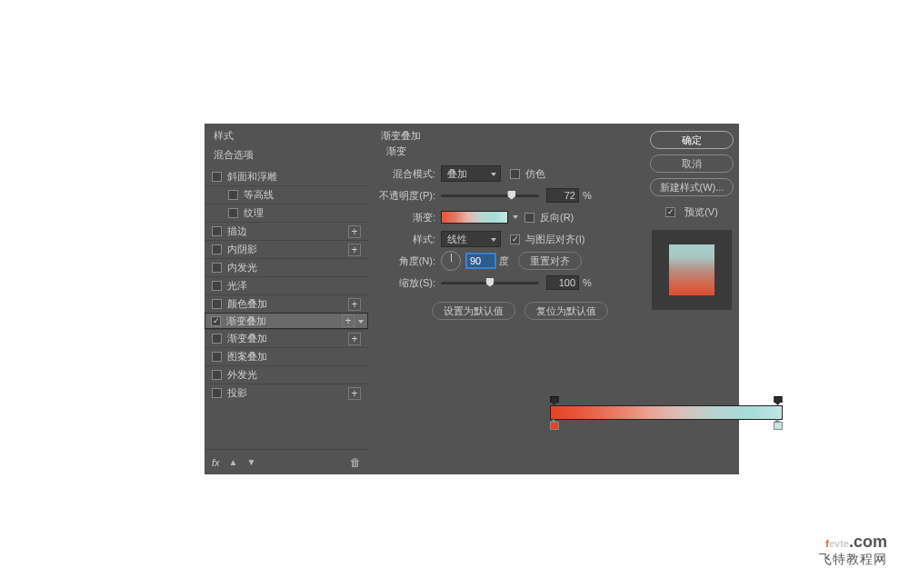 The height and width of the screenshot is (588, 909). Describe the element at coordinates (286, 285) in the screenshot. I see `style-row: 光泽` at that location.